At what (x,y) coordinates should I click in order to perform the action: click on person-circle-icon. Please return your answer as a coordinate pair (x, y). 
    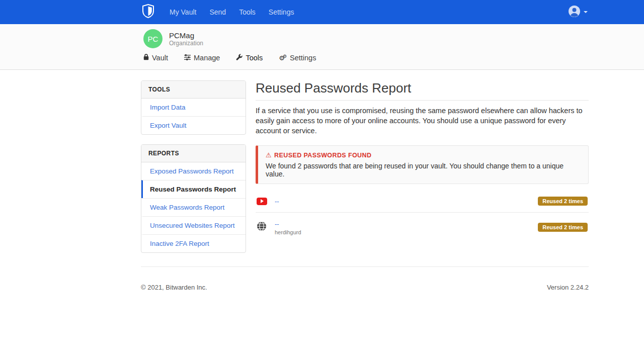
    Looking at the image, I should click on (575, 12).